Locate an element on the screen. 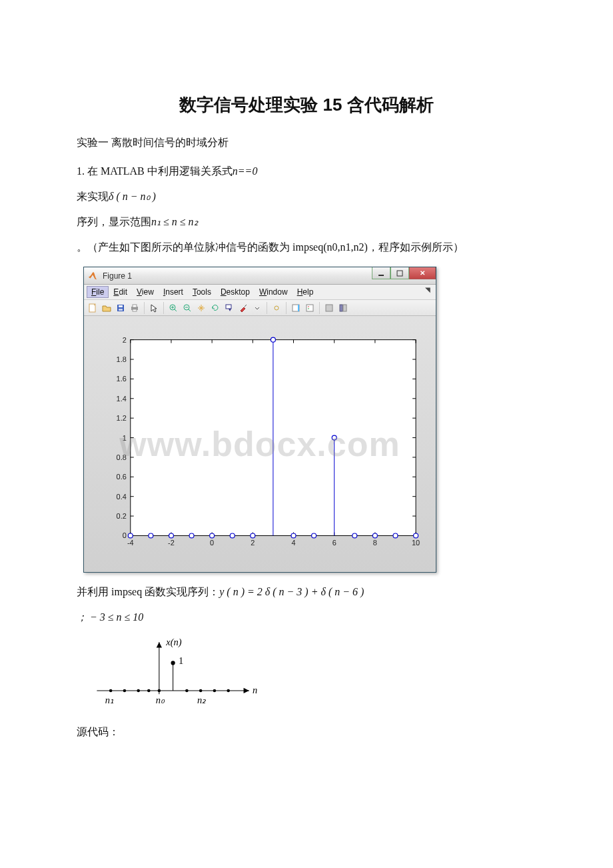 The image size is (613, 868). svg-text: 0.8 is located at coordinates (121, 457).